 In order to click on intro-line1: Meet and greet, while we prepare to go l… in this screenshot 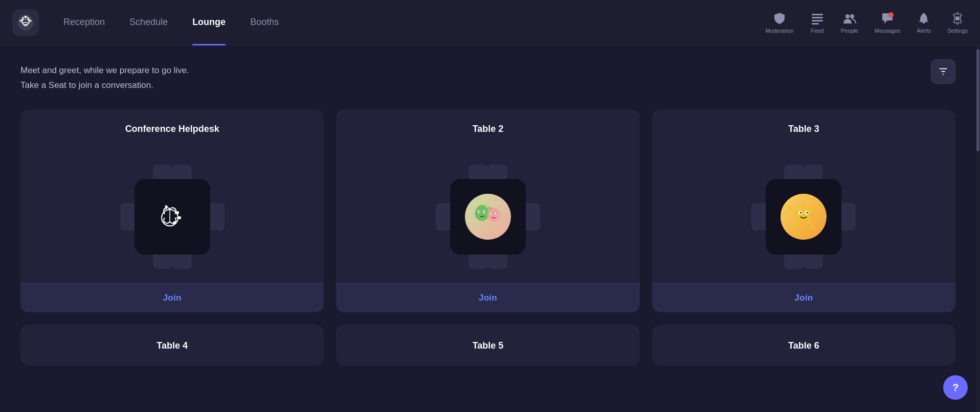, I will do `click(488, 71)`.